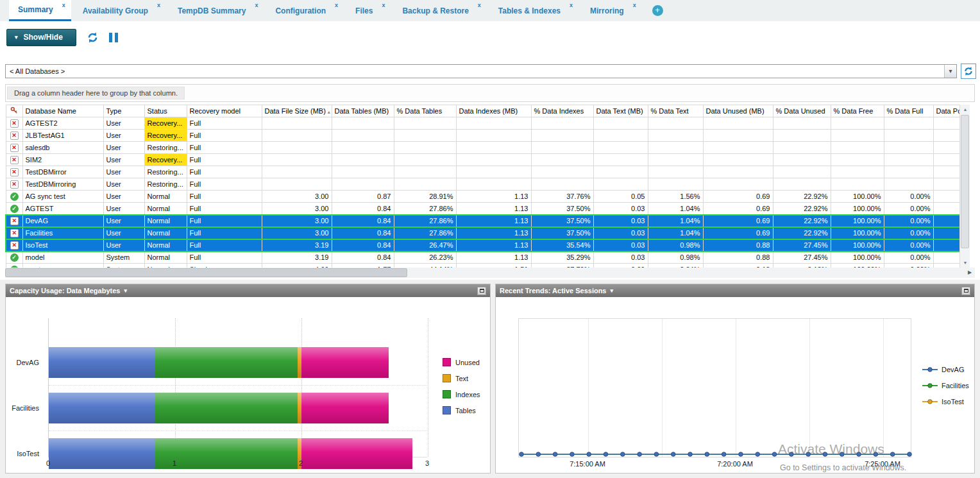 This screenshot has width=980, height=478. What do you see at coordinates (487, 209) in the screenshot?
I see `table-row: ✓AGTESTUserNormalFull3.000.8427.86%1.133…` at bounding box center [487, 209].